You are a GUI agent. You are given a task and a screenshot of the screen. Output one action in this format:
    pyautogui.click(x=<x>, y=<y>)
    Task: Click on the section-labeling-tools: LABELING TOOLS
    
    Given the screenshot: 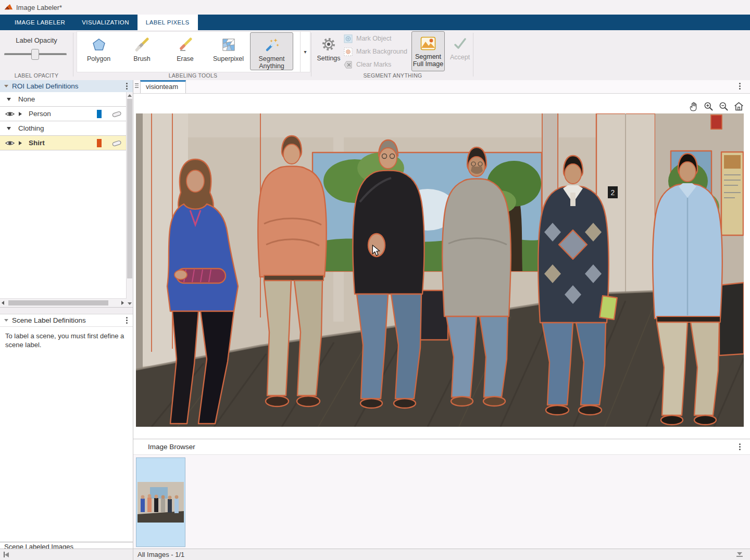 What is the action you would take?
    pyautogui.click(x=193, y=75)
    